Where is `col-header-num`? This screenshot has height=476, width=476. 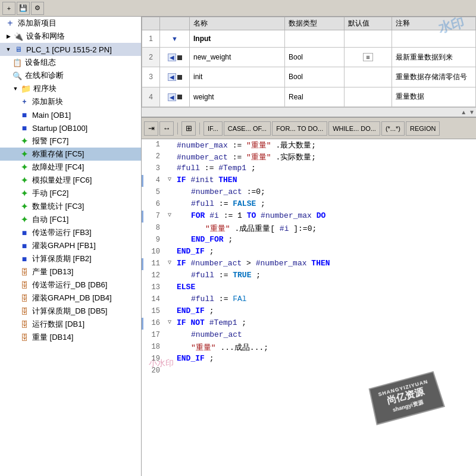 col-header-num is located at coordinates (151, 24).